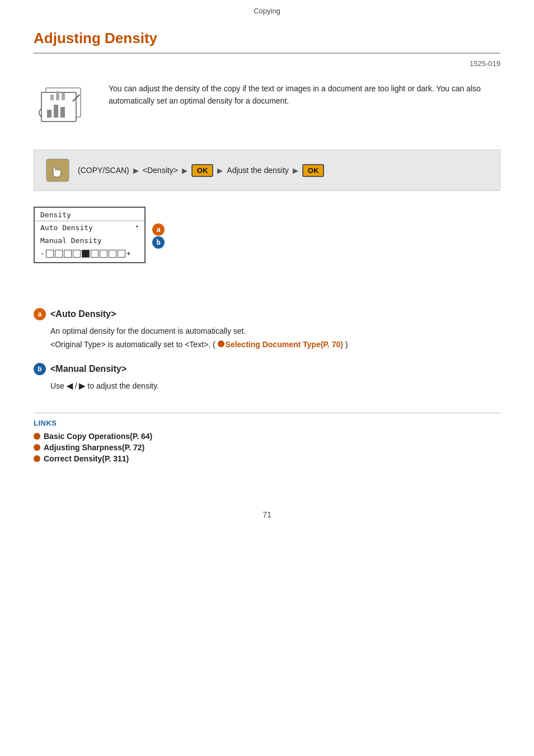 The width and height of the screenshot is (534, 756). I want to click on section-b-badge: b, so click(40, 369).